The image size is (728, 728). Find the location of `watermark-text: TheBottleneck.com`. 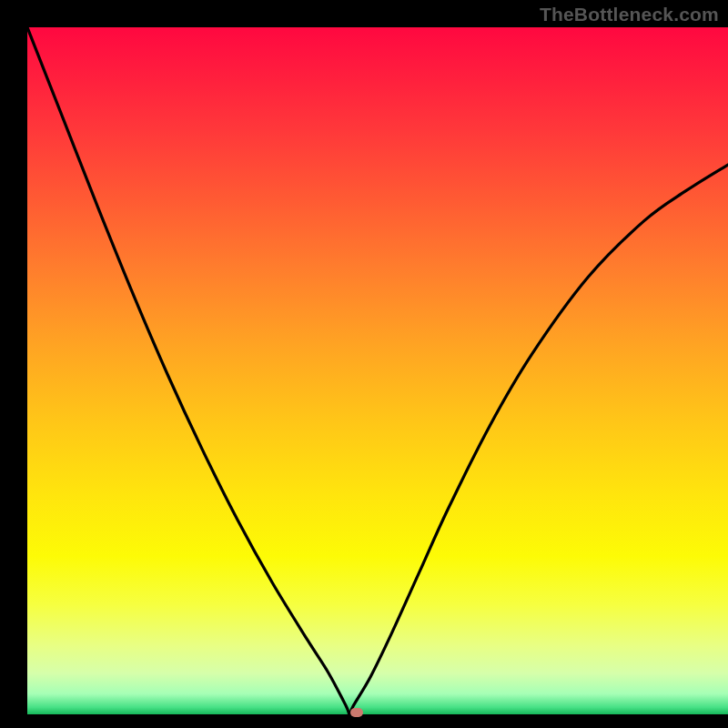

watermark-text: TheBottleneck.com is located at coordinates (630, 15).